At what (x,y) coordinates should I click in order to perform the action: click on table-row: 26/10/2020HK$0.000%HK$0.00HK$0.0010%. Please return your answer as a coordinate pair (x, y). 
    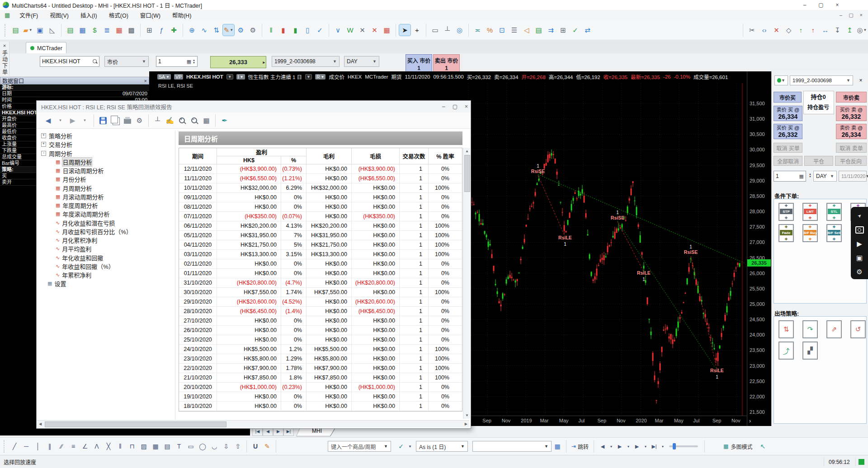
    Looking at the image, I should click on (321, 331).